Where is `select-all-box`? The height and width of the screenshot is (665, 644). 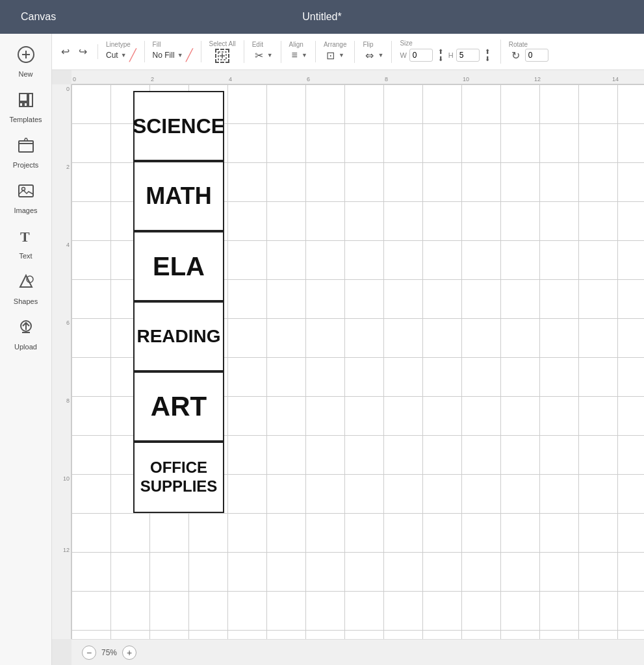 select-all-box is located at coordinates (222, 56).